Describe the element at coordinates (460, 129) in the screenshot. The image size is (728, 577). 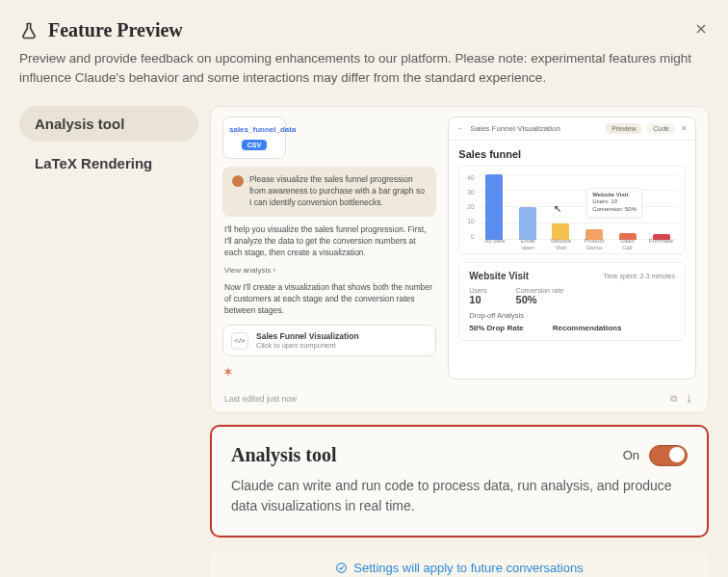
I see `back-icon: ←` at that location.